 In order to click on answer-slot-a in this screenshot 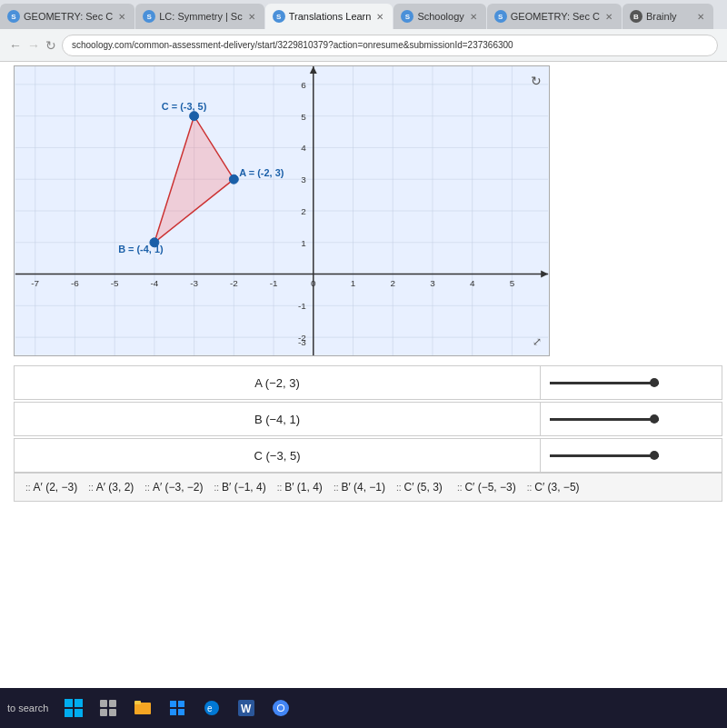, I will do `click(631, 383)`.